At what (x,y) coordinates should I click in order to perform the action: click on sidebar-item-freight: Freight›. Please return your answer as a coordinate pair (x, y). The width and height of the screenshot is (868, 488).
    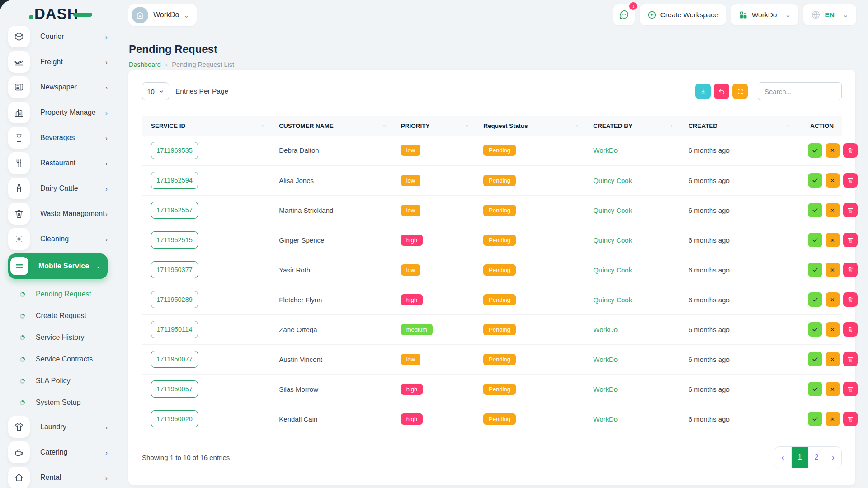
    Looking at the image, I should click on (58, 62).